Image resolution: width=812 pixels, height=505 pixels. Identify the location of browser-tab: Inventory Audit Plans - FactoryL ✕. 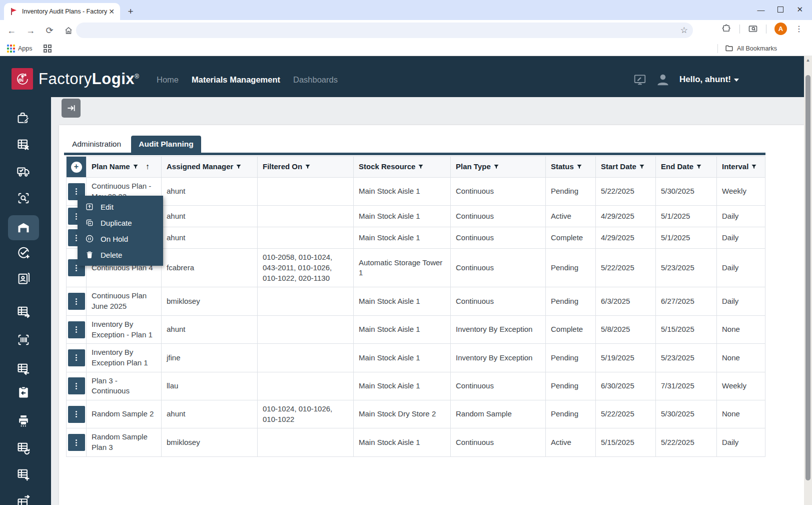
(62, 12).